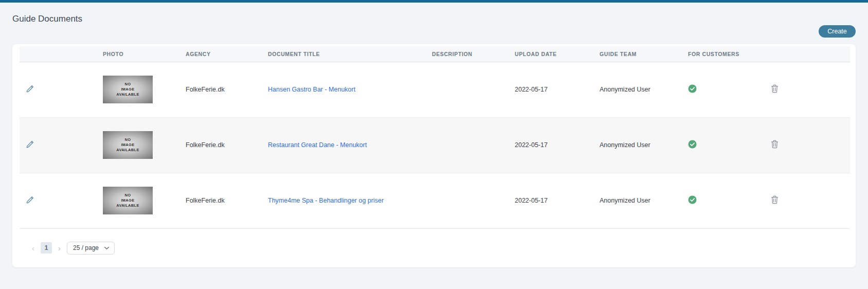  I want to click on pagination: ‹ 1 › 25 / page, so click(435, 248).